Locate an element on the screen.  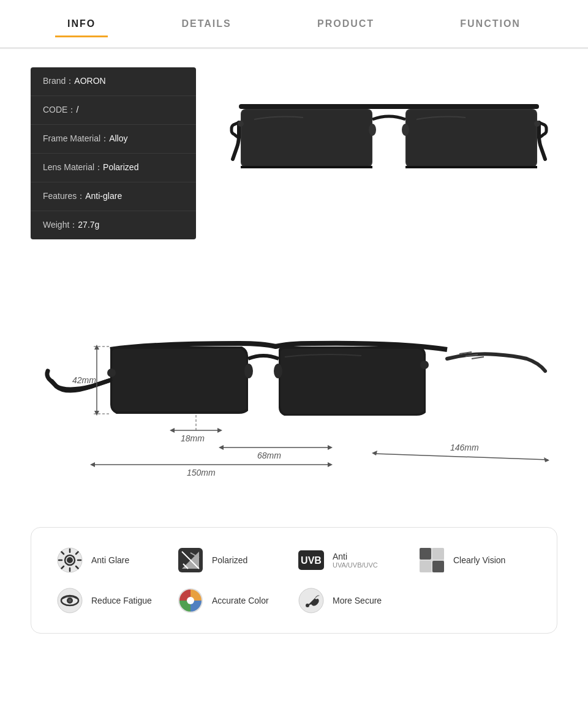
svg-text: 42mm is located at coordinates (85, 380).